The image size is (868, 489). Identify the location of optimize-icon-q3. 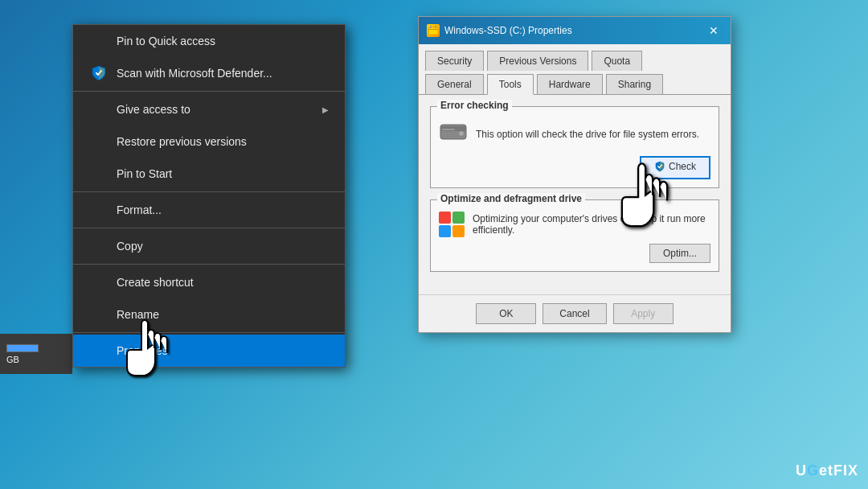
(445, 232).